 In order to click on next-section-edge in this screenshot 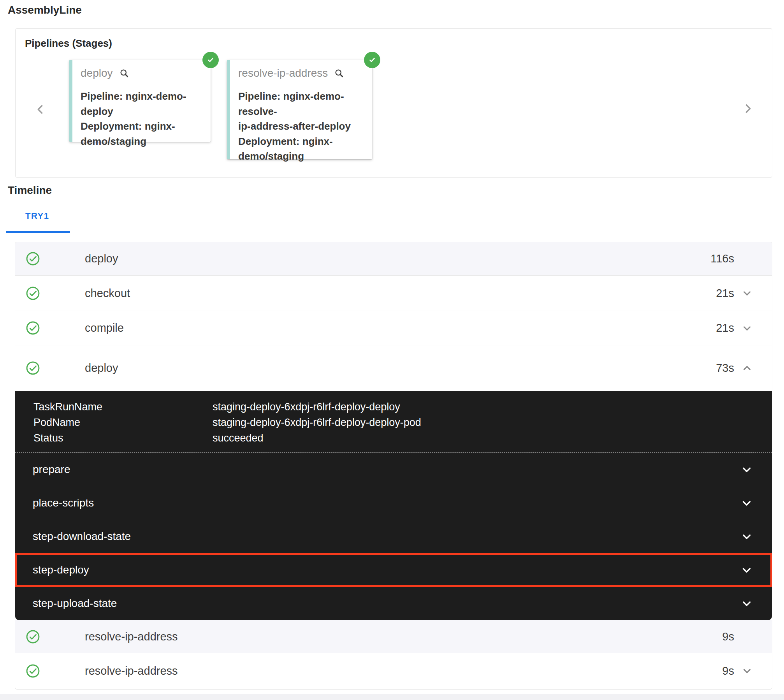, I will do `click(392, 697)`.